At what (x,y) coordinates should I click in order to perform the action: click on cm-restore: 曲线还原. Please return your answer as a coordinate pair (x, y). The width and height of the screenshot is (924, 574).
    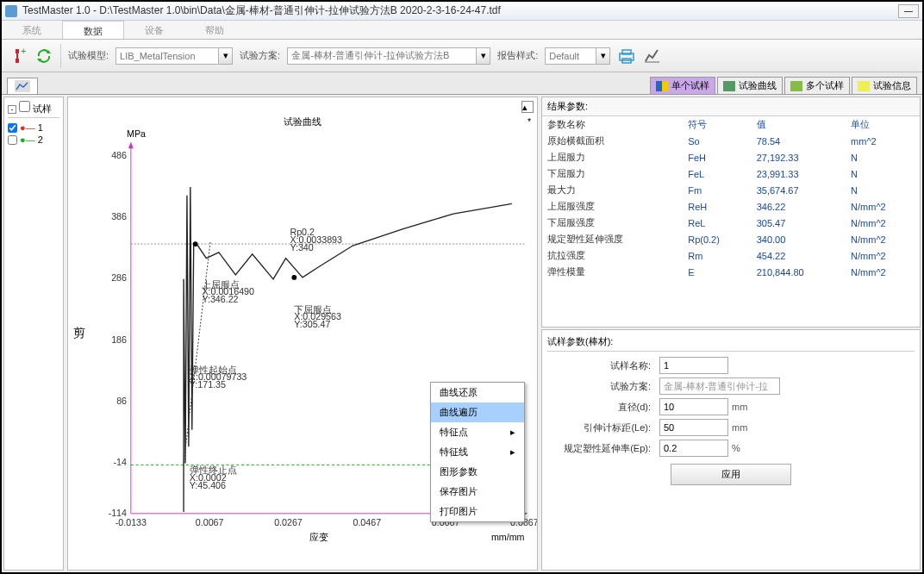
    Looking at the image, I should click on (478, 393).